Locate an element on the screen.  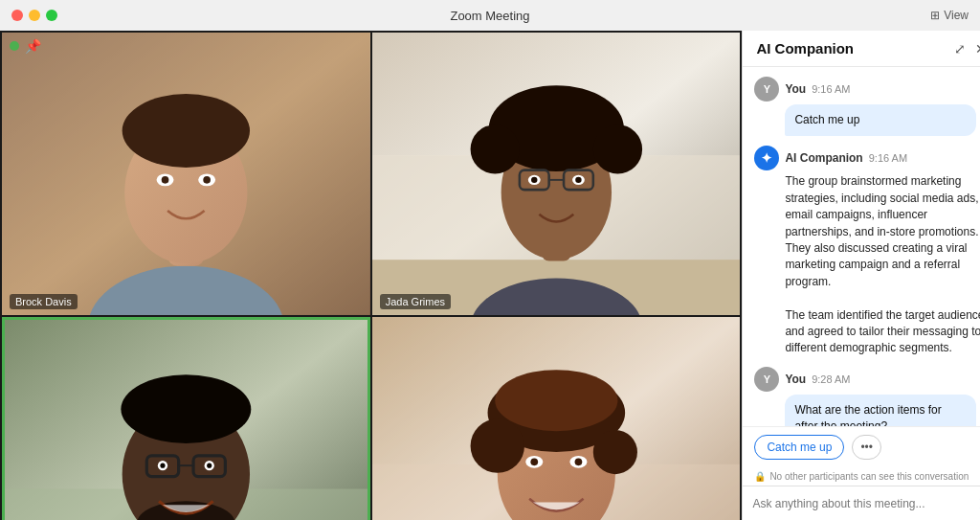
status-indicator is located at coordinates (14, 46).